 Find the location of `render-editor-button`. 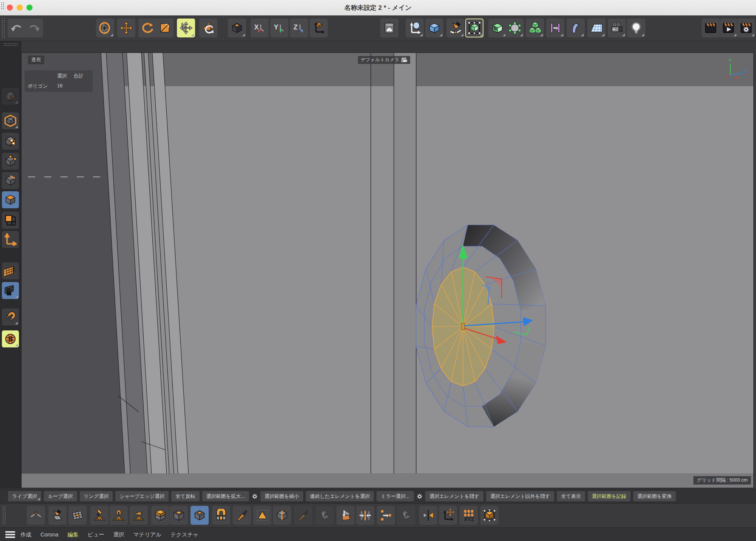

render-editor-button is located at coordinates (711, 28).